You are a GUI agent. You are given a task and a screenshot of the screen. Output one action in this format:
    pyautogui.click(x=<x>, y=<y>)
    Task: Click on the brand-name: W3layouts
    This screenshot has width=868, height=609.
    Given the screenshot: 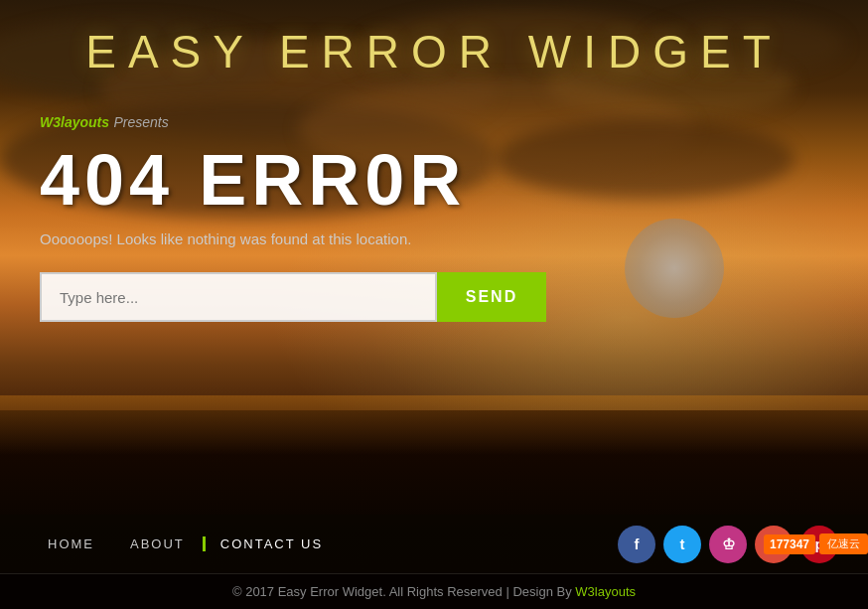 What is the action you would take?
    pyautogui.click(x=74, y=122)
    